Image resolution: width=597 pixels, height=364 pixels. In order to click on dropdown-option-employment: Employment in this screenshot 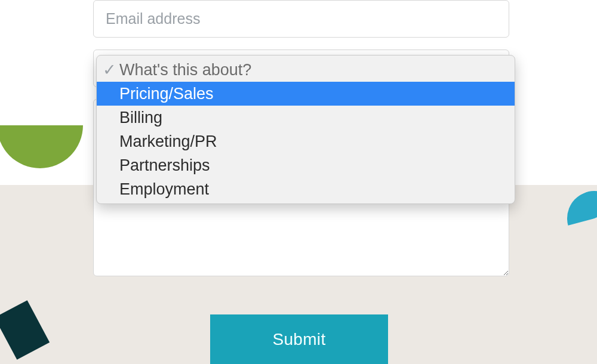, I will do `click(306, 190)`.